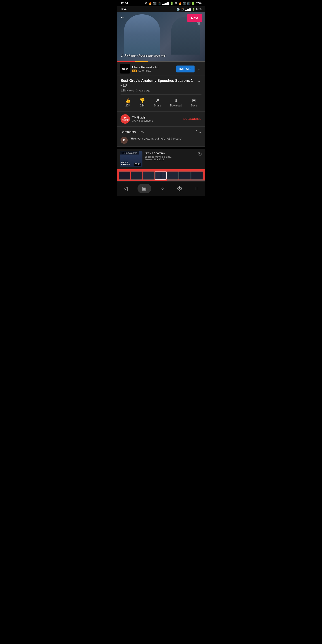 This screenshot has height=644, width=322. Describe the element at coordinates (194, 100) in the screenshot. I see `save-icon: ⊞` at that location.